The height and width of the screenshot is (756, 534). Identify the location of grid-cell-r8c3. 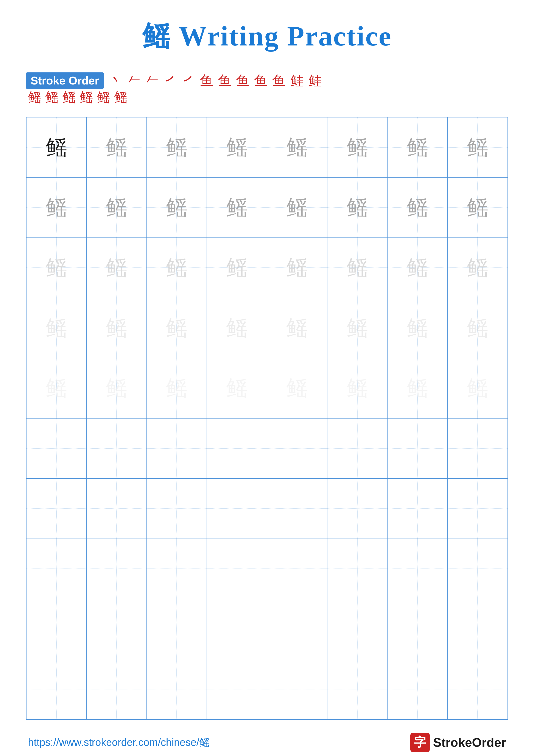
(177, 569).